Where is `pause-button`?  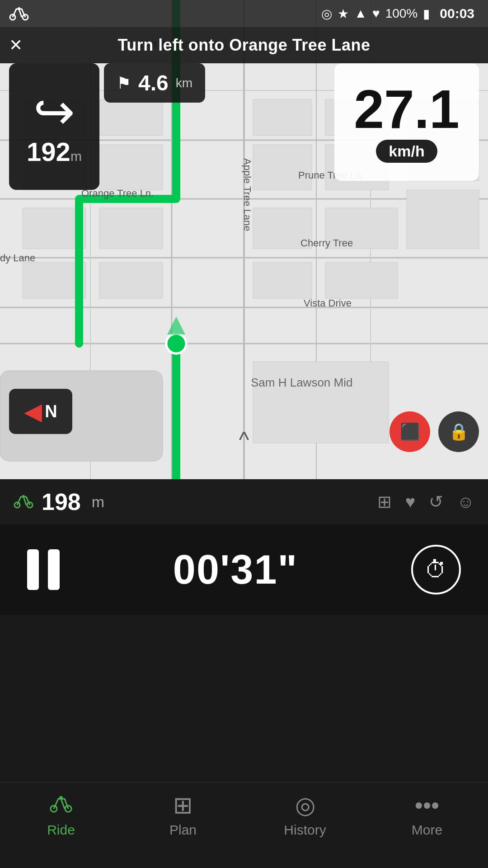 pause-button is located at coordinates (43, 570).